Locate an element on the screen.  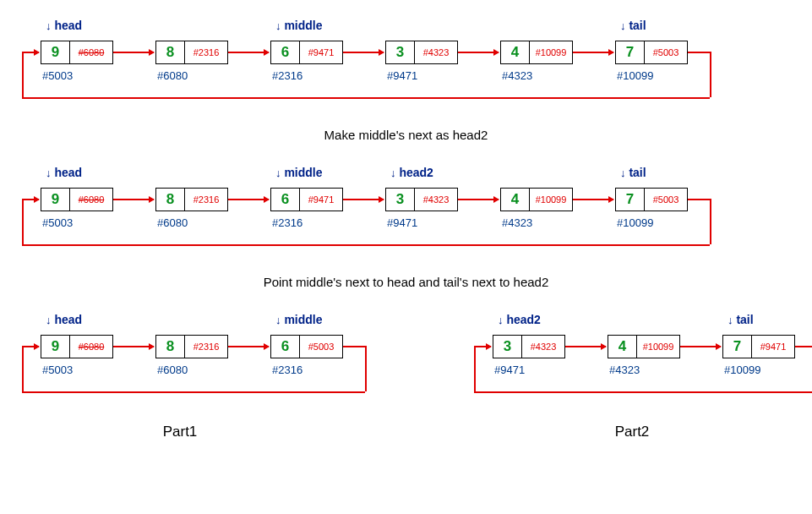
stage2-node-4: 4#10099#4323 is located at coordinates (537, 208).